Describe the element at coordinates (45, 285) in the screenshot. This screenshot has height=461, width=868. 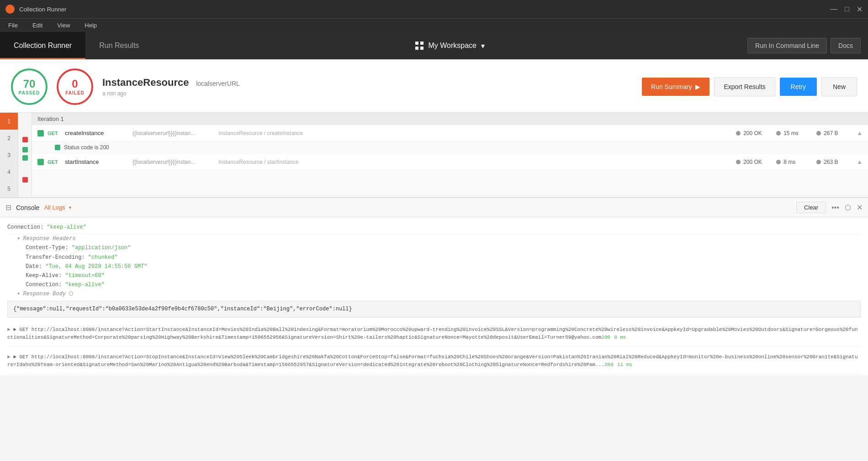
I see `connection2-key: Connection:` at that location.